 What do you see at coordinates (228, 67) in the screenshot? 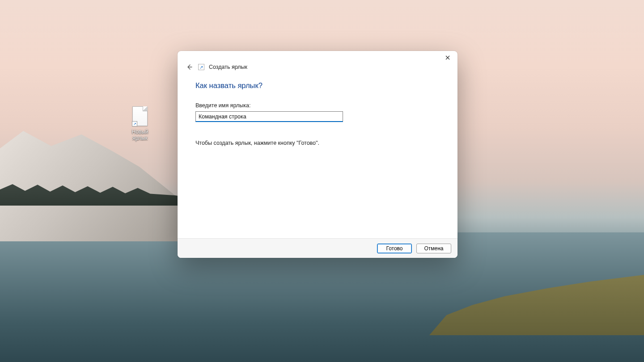
I see `dialog-title: Создать ярлык` at bounding box center [228, 67].